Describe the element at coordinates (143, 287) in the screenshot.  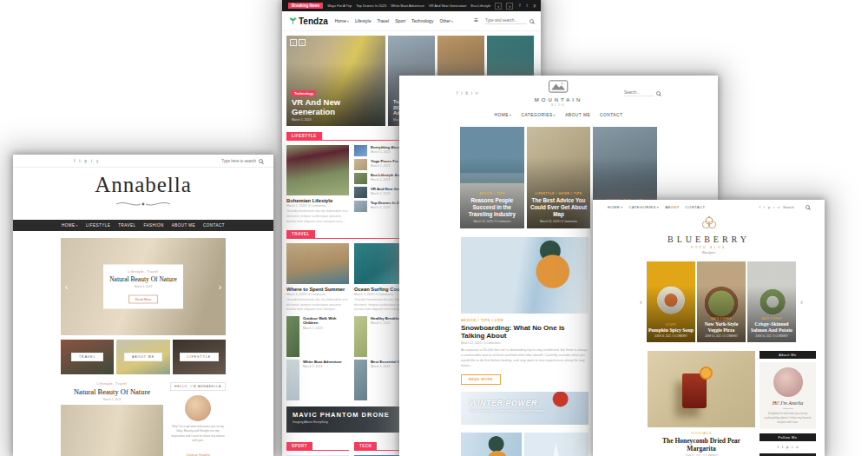
I see `annabella-hero-slider: ‹ › Lifestyle, Travel Natural Beauty Of …` at that location.